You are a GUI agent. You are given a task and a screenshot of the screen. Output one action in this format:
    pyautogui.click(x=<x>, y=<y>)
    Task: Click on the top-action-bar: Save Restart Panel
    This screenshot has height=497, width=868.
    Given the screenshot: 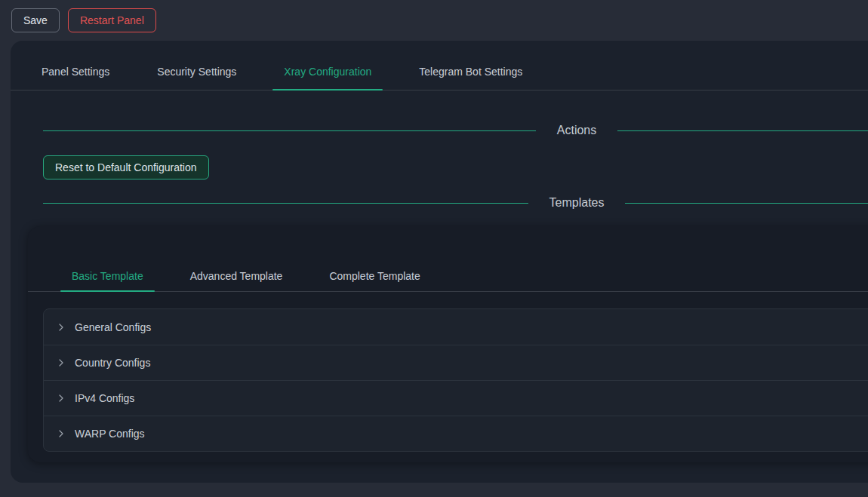 What is the action you would take?
    pyautogui.click(x=434, y=20)
    